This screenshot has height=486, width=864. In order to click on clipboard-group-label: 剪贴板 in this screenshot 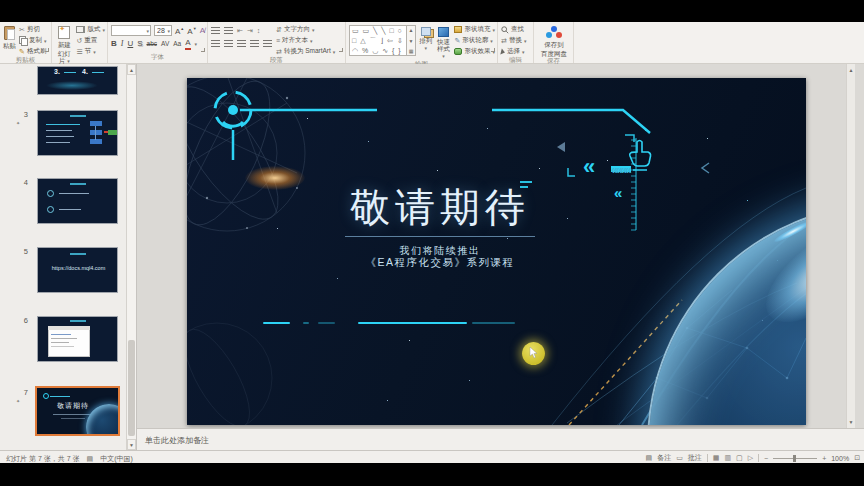, I will do `click(26, 60)`.